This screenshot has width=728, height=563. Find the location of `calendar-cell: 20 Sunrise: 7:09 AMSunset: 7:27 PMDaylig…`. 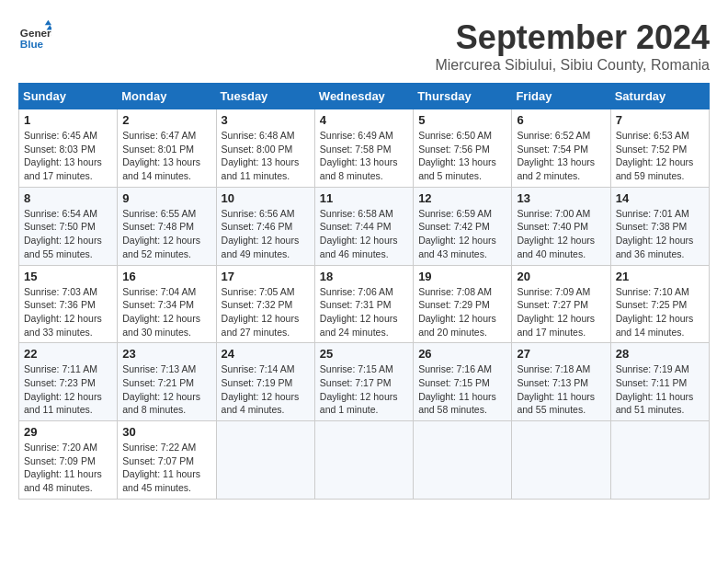

calendar-cell: 20 Sunrise: 7:09 AMSunset: 7:27 PMDaylig… is located at coordinates (561, 304).